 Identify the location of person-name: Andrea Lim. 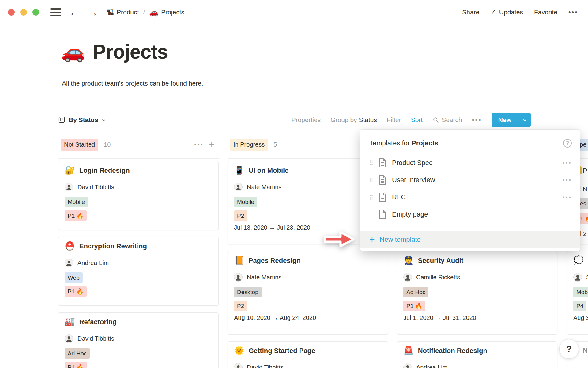
(432, 366).